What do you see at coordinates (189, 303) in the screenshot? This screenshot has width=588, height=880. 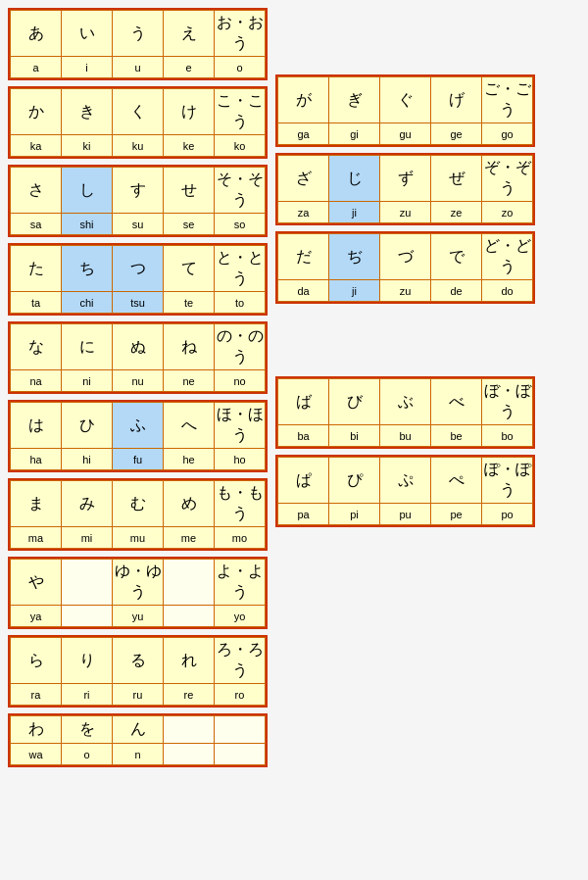 I see `kana-roman-cell: te` at bounding box center [189, 303].